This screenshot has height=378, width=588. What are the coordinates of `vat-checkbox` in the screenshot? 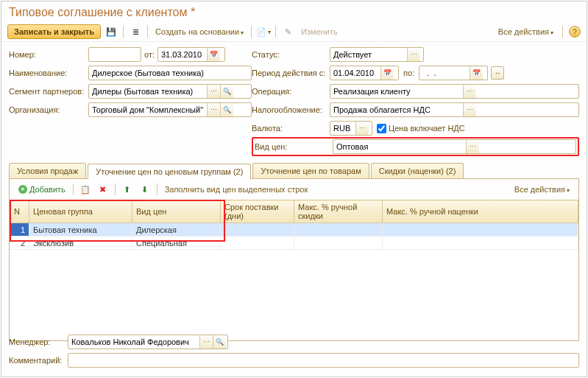 It's located at (381, 128).